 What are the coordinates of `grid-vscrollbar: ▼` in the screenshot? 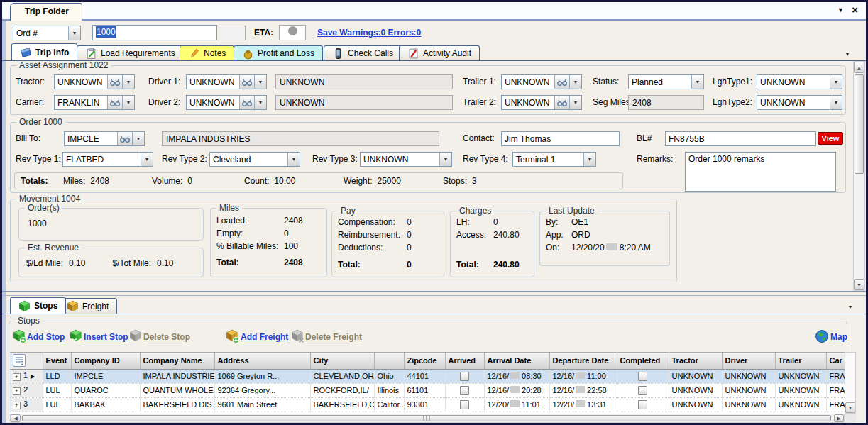 It's located at (850, 383).